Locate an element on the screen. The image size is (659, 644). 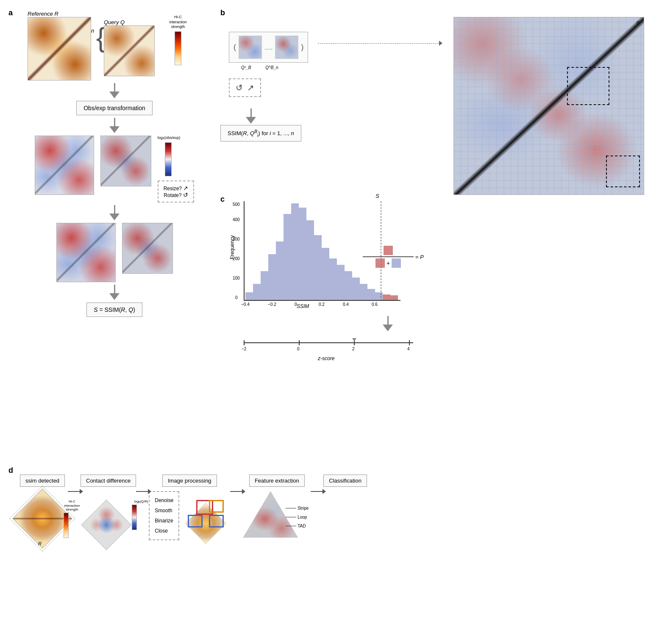
x-axis-ssim-label: SSIM is located at coordinates (303, 306).